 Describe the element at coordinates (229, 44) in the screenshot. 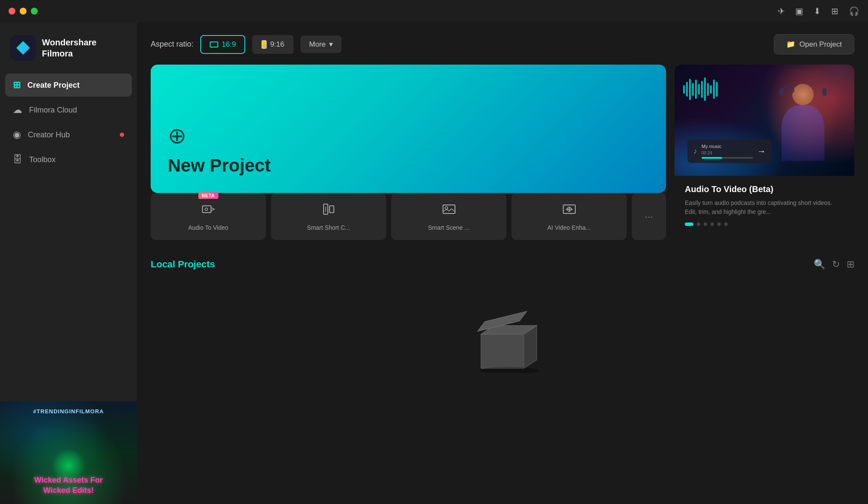

I see `aspect-16-9-label: 16:9` at that location.